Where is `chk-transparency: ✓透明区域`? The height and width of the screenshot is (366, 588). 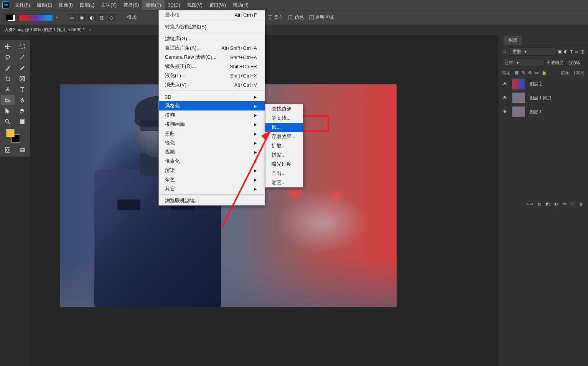 chk-transparency: ✓透明区域 is located at coordinates (321, 18).